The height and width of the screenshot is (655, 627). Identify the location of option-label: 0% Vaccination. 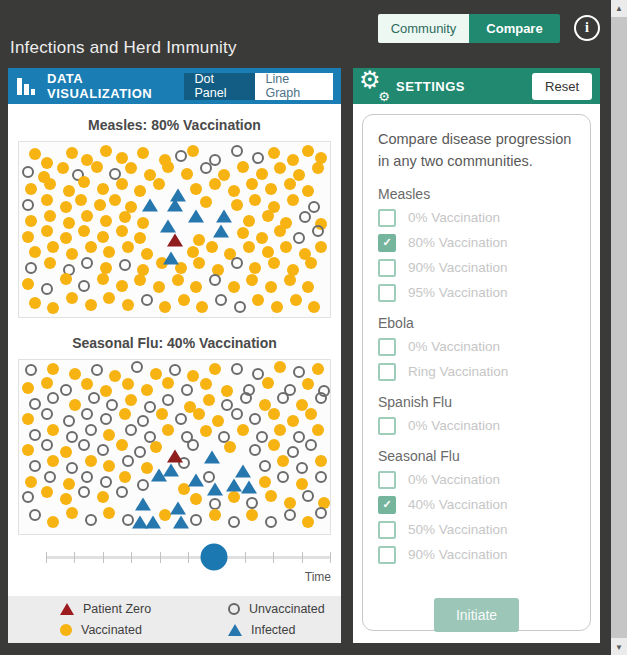
(454, 346).